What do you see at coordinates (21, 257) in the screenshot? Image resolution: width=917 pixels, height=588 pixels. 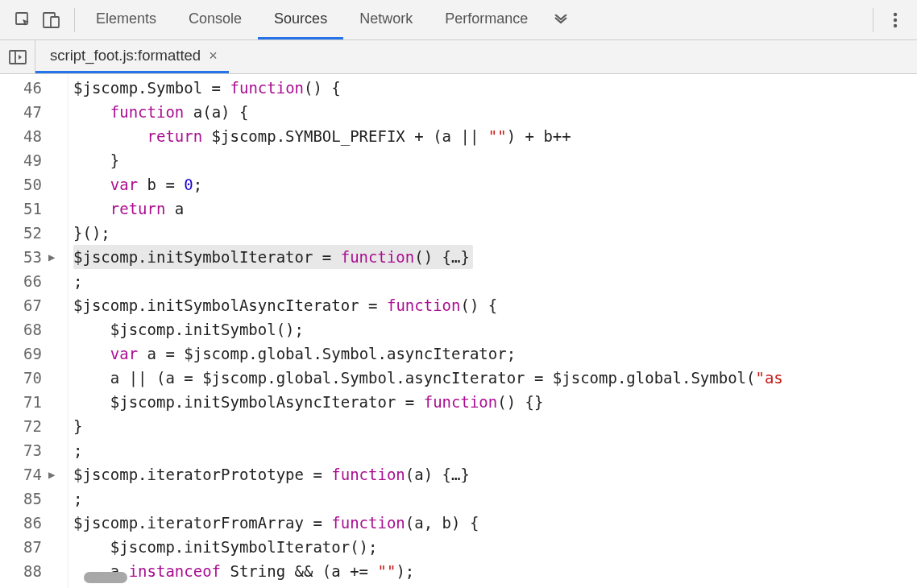 I see `line-number: 53` at bounding box center [21, 257].